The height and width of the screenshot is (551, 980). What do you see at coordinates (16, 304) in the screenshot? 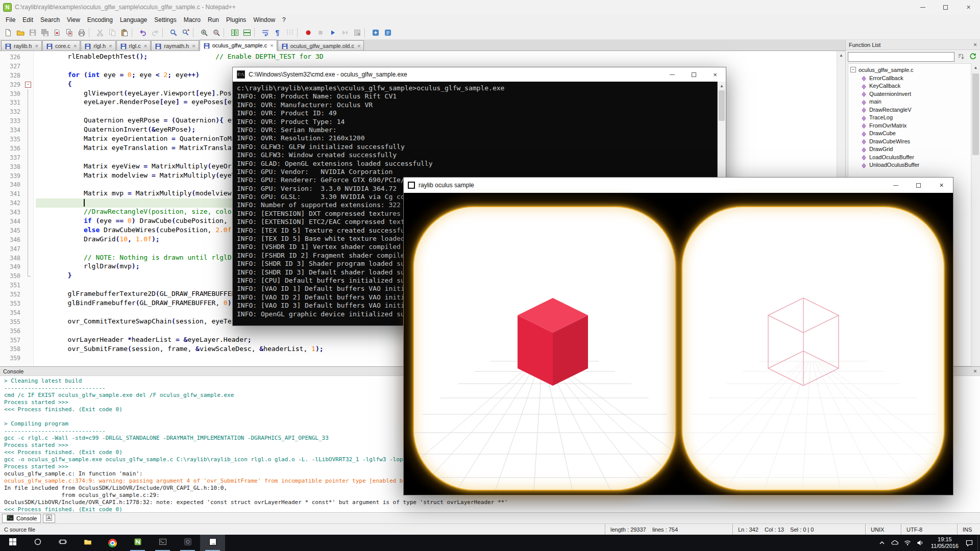
I see `gutter-row-353: 353` at bounding box center [16, 304].